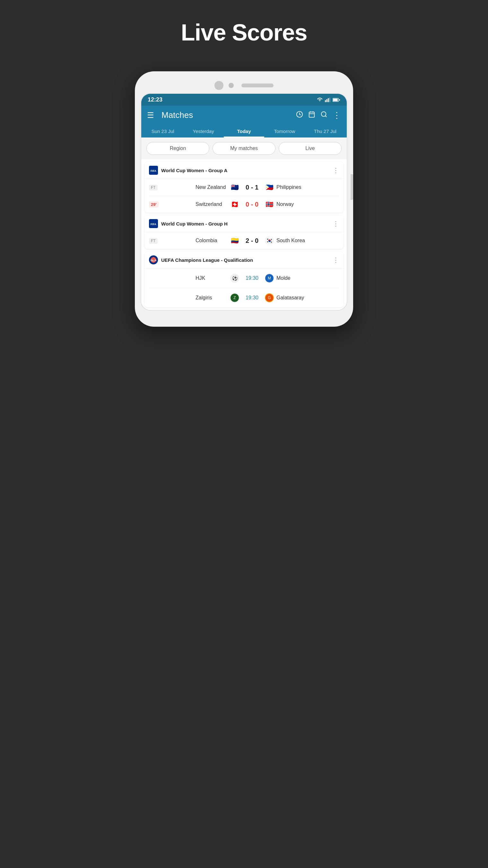  I want to click on team-name-col: Colombia, so click(212, 241).